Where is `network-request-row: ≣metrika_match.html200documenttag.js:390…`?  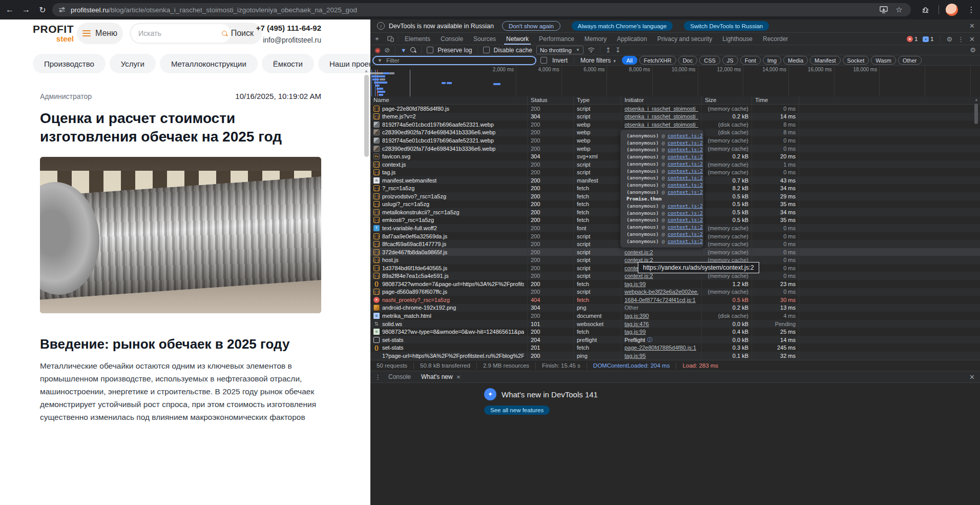 network-request-row: ≣metrika_match.html200documenttag.js:390… is located at coordinates (675, 316).